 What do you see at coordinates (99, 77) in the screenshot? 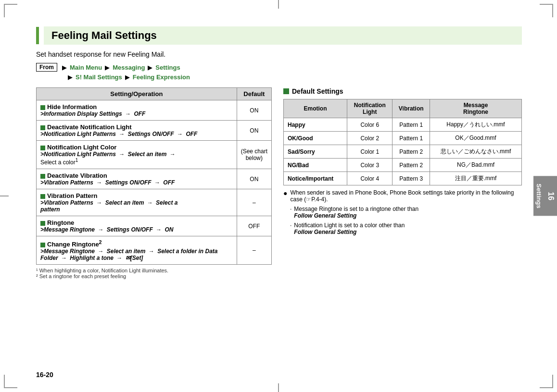
I see `breadcrumb-s-mail: S! Mail Settings` at bounding box center [99, 77].